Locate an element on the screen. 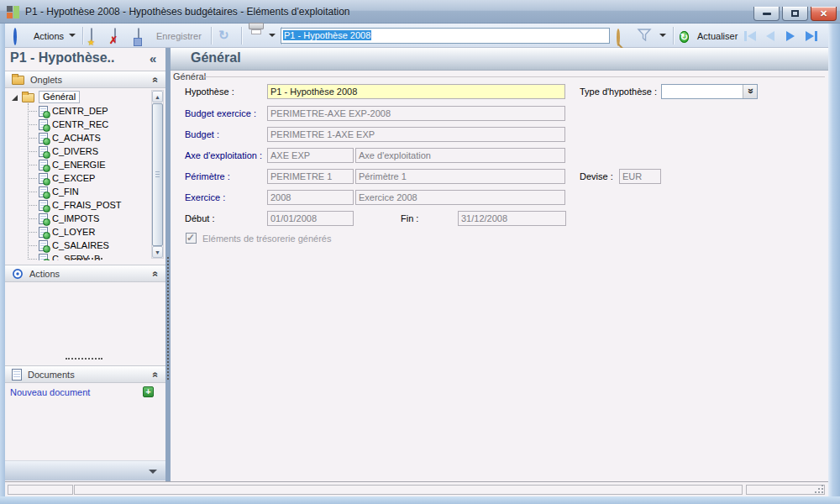 This screenshot has width=840, height=504. restore-button is located at coordinates (795, 13).